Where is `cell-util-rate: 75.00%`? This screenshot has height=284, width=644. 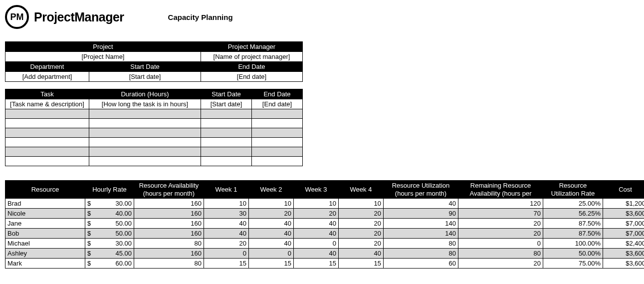 cell-util-rate: 75.00% is located at coordinates (573, 264).